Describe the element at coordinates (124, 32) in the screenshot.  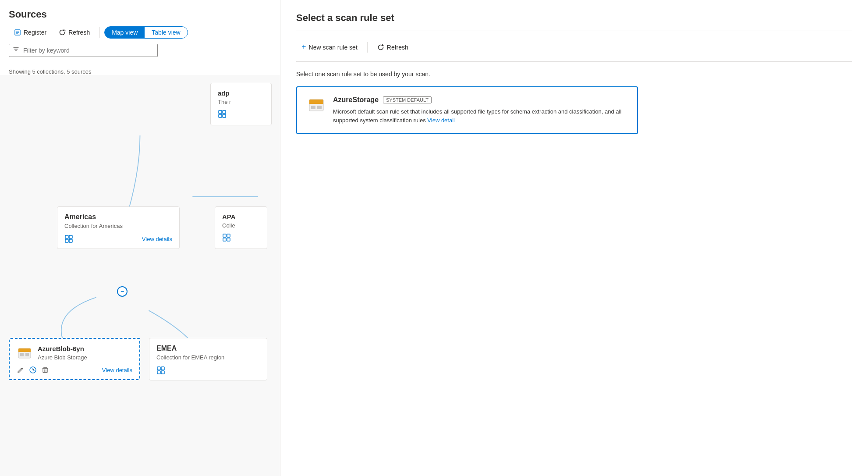
I see `map-view-button: Map view` at that location.